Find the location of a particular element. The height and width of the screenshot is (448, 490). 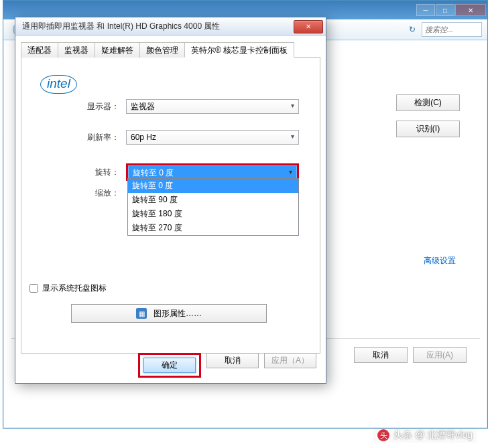

maximize-button: □ is located at coordinates (445, 10).